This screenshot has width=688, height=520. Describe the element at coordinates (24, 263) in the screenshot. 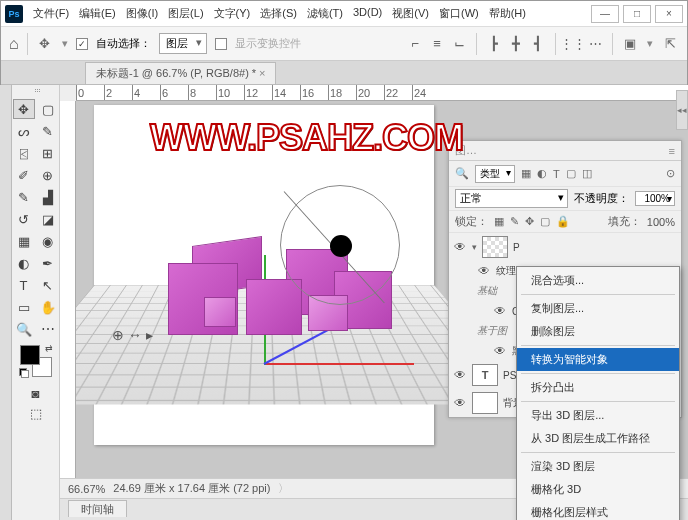

I see `dodge-tool: ◐` at that location.